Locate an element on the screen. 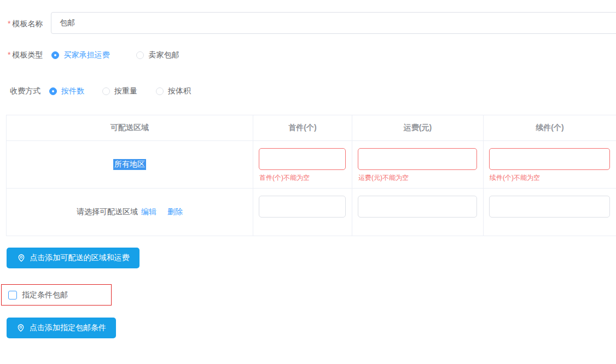 This screenshot has height=364, width=616. all-regions-selected-text: 所有地区 is located at coordinates (130, 165).